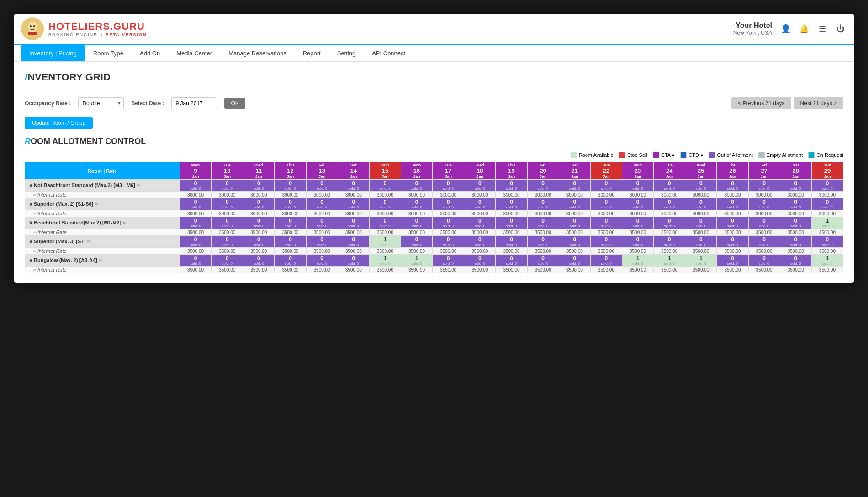 This screenshot has height=497, width=868. I want to click on nav-api-connect: API Connect, so click(388, 53).